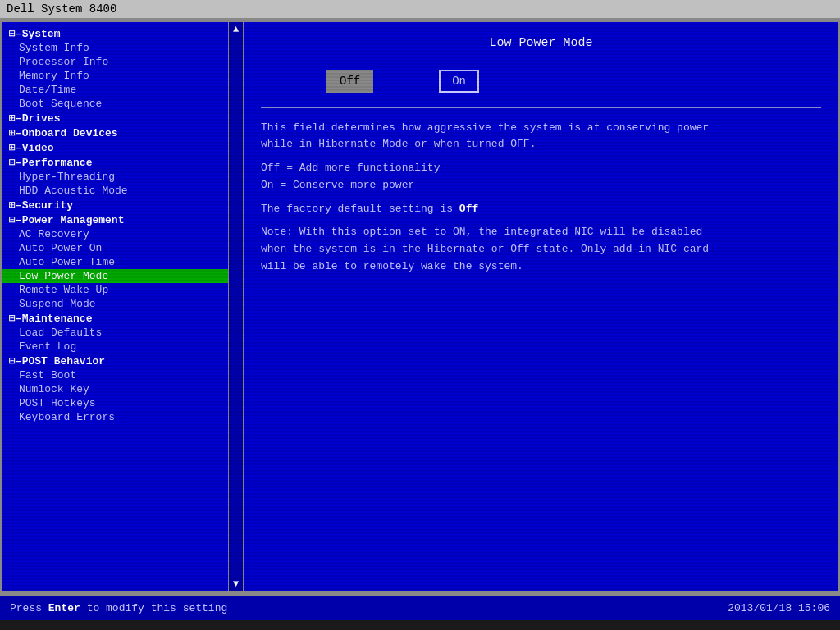  What do you see at coordinates (123, 162) in the screenshot?
I see `sidebar-item-performance: ⊟–Performance` at bounding box center [123, 162].